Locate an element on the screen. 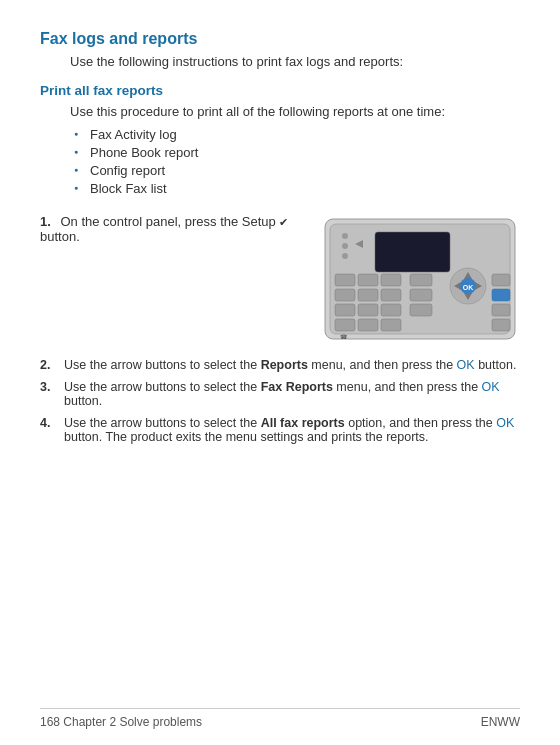  step2: 2. Use the arrow buttons to select the R… is located at coordinates (280, 365).